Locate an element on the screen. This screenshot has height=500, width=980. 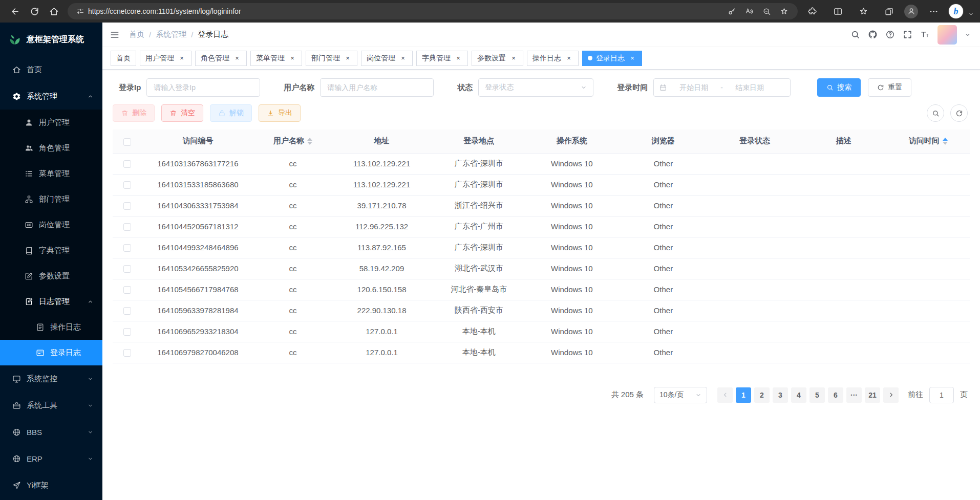
toggle-search-button is located at coordinates (935, 113).